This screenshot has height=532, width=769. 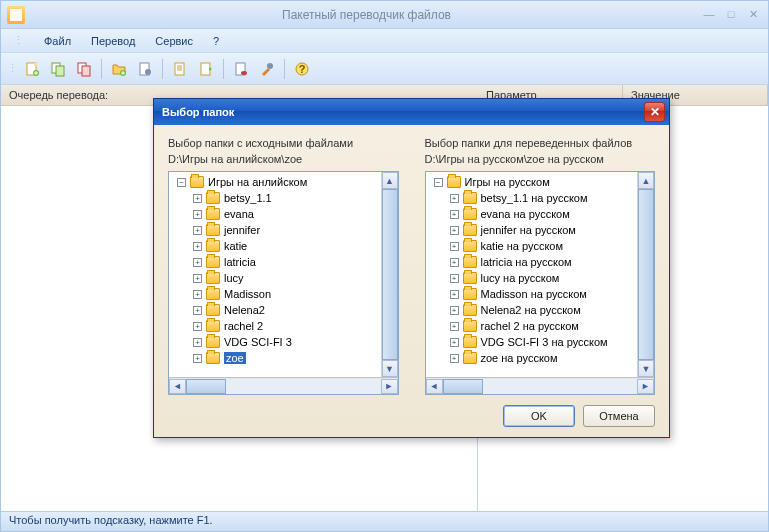 I want to click on menu-help: ?, so click(x=216, y=41).